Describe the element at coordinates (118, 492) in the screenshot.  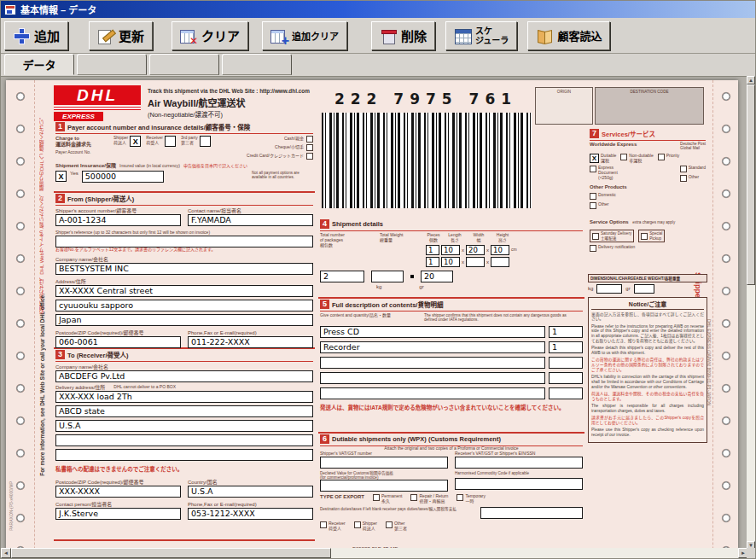
I see `receiver-postcode-field: XXX-XXXX` at that location.